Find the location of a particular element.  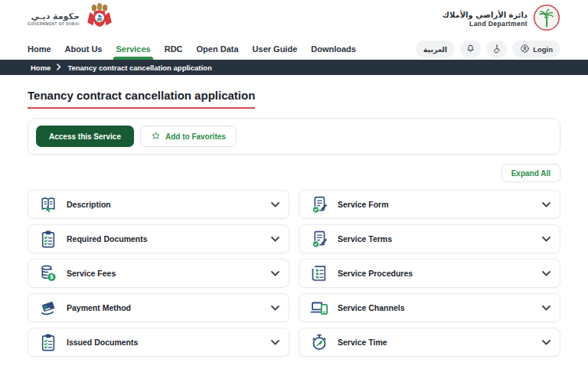

accordion-label: Service Terms is located at coordinates (364, 239).